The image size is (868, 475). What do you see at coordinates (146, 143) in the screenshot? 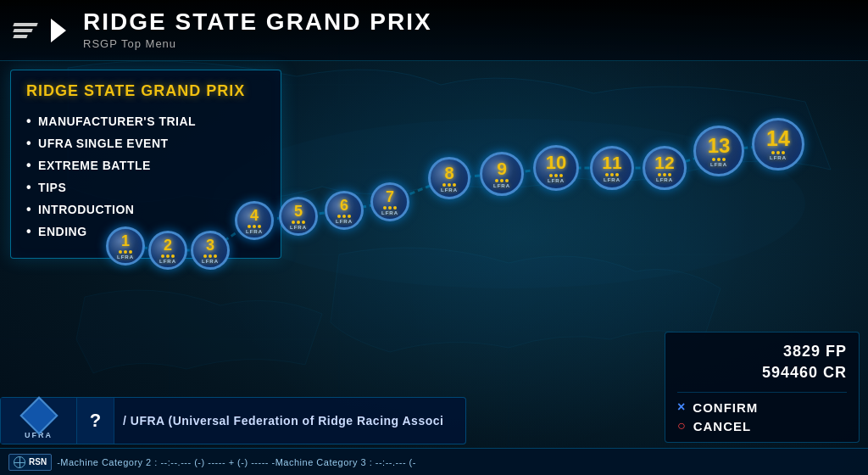
I see `menu-item: •UFRA SINGLE EVENT` at bounding box center [146, 143].